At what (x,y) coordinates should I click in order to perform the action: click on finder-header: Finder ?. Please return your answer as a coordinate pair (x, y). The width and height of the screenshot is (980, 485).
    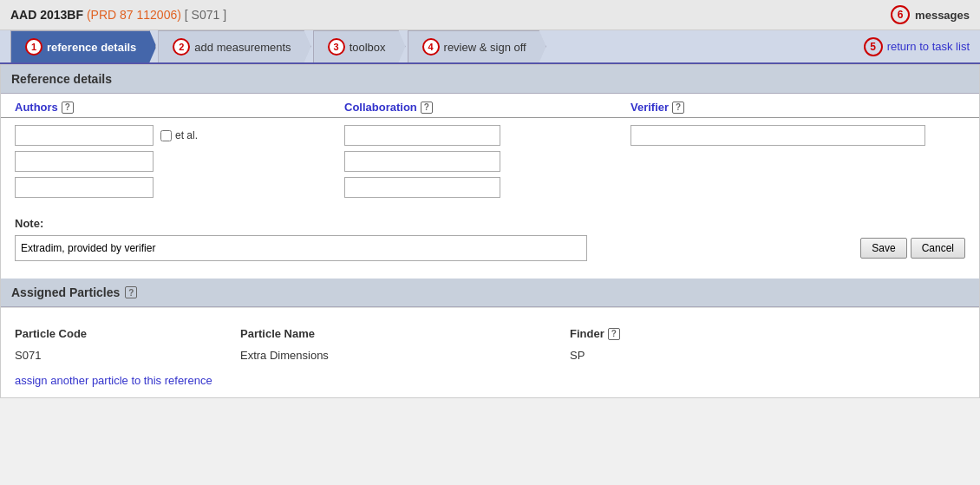
    Looking at the image, I should click on (768, 337).